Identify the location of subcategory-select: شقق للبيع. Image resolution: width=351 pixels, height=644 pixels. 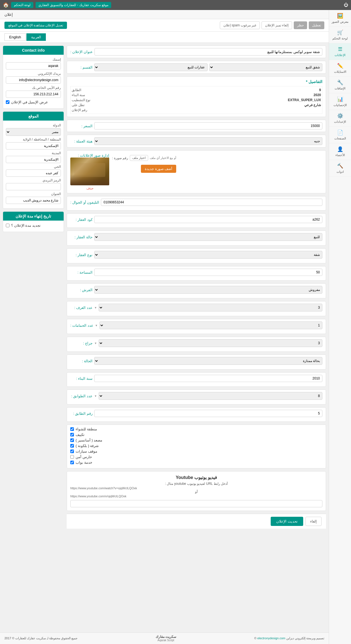
(266, 67).